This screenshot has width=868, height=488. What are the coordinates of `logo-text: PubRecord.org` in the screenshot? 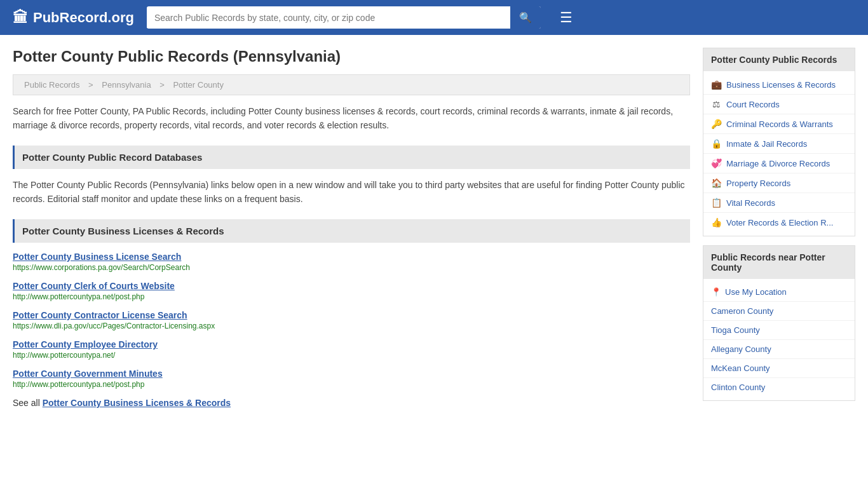 It's located at (84, 18).